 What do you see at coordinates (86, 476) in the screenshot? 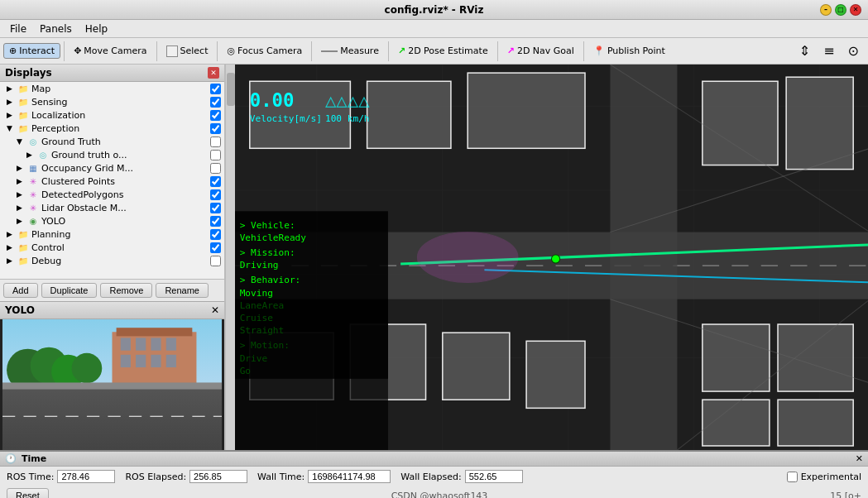
I see `ros-time-input` at bounding box center [86, 476].